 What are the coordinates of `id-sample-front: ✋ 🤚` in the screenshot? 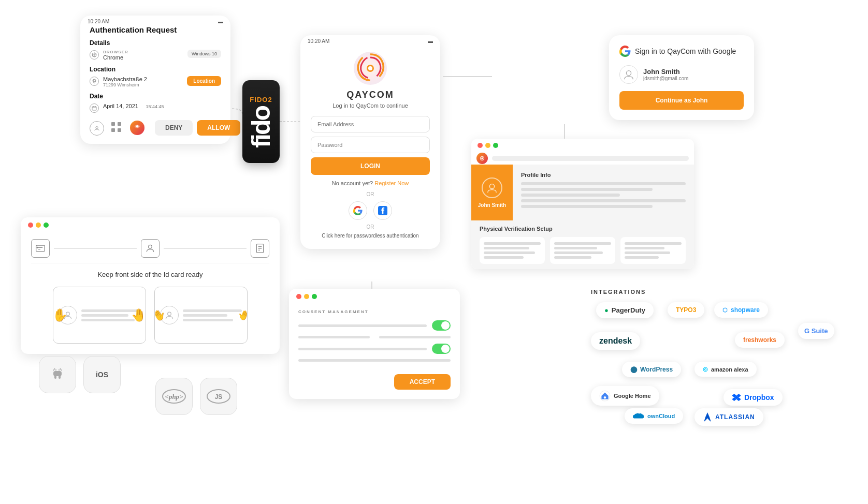 It's located at (99, 315).